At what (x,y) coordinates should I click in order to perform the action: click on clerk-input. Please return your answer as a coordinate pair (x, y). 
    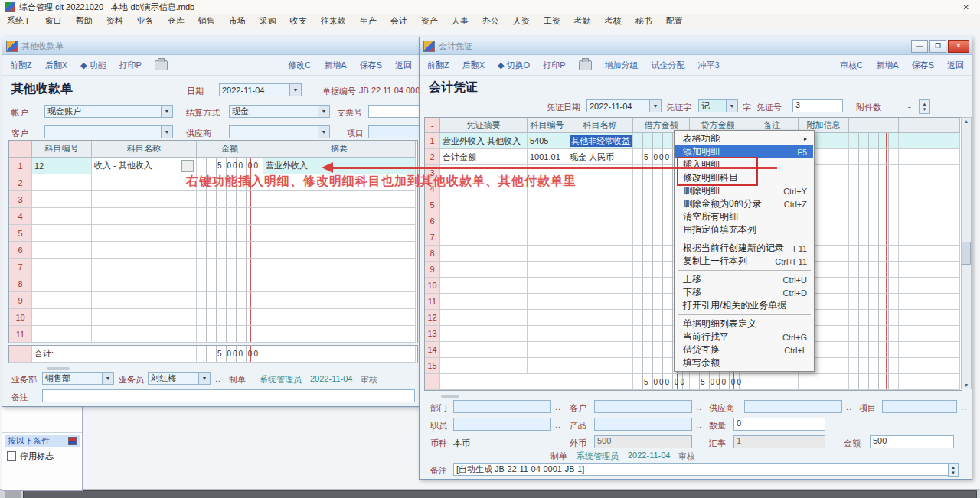
    Looking at the image, I should click on (502, 424).